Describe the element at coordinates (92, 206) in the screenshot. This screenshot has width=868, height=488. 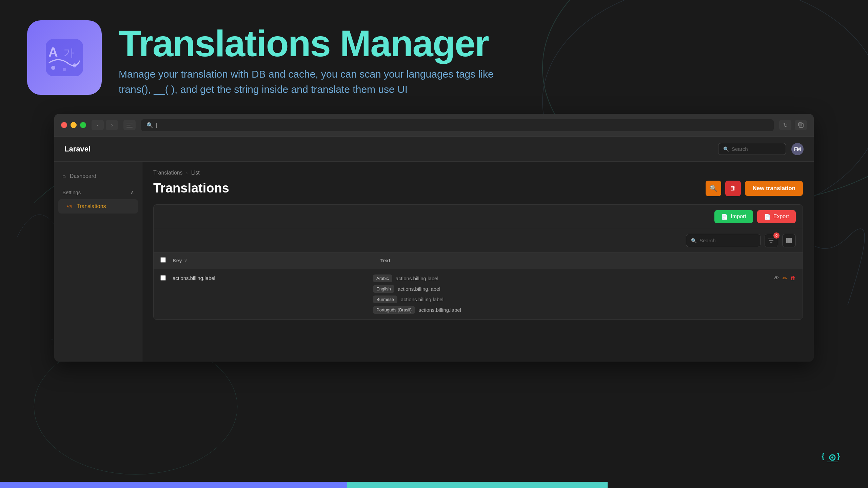
I see `sidebar-translations-label: Translations` at that location.